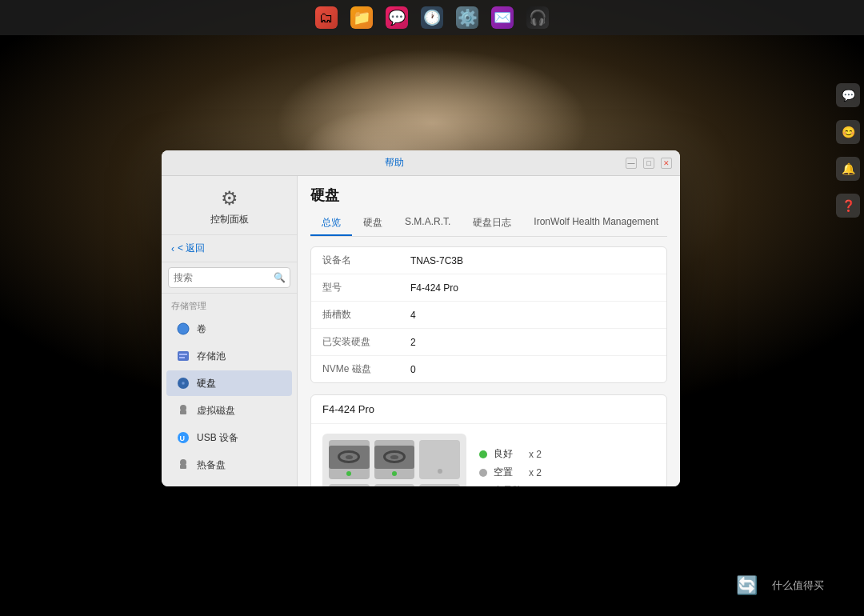  Describe the element at coordinates (434, 288) in the screenshot. I see `model-value: F4-424 Pro` at that location.